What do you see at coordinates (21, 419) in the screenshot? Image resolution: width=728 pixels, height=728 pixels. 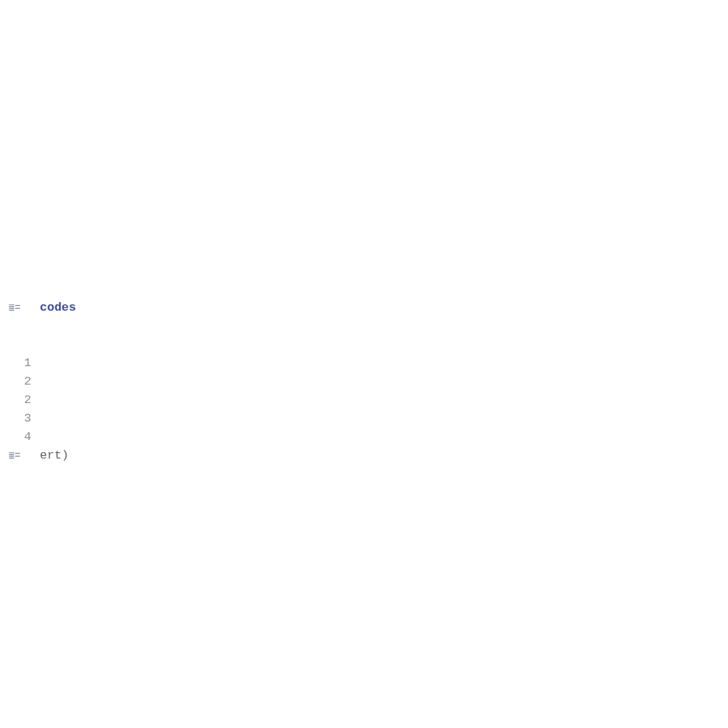 I see `line-number: 3` at bounding box center [21, 419].